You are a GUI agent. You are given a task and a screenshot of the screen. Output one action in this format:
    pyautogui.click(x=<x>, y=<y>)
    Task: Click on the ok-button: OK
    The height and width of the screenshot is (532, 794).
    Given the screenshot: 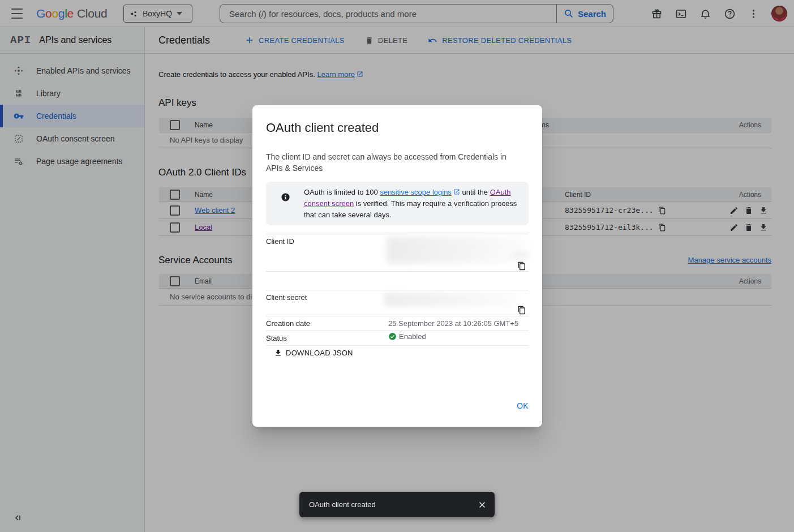 What is the action you would take?
    pyautogui.click(x=523, y=406)
    